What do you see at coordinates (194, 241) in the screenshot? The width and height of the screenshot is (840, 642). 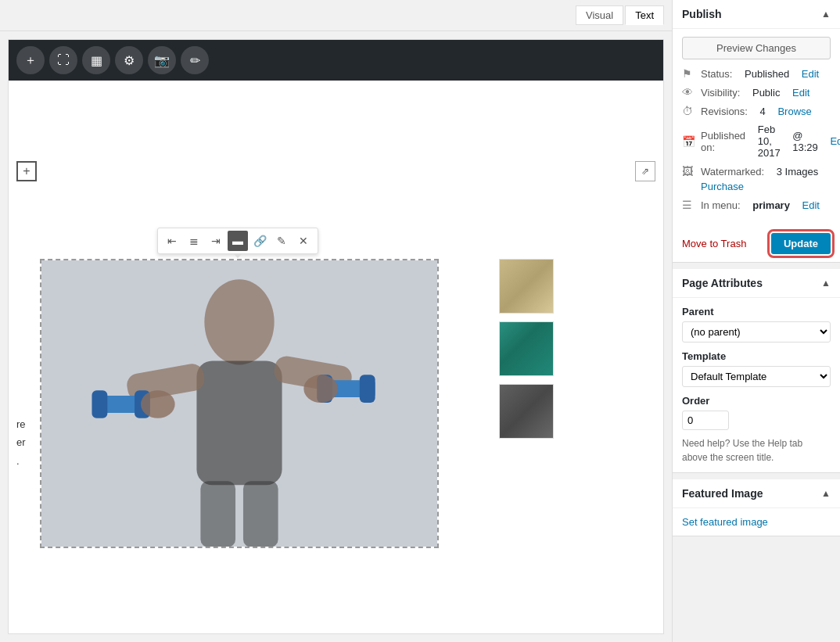 I see `align-center-icon: ≣` at bounding box center [194, 241].